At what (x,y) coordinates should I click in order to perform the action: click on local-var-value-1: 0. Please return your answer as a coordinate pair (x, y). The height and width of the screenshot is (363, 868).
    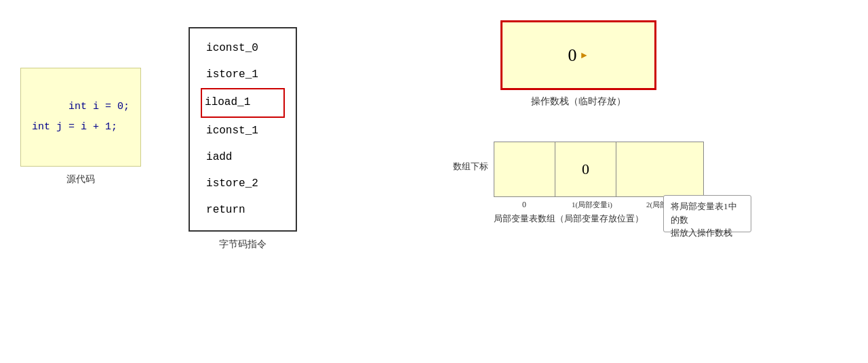
    Looking at the image, I should click on (586, 169).